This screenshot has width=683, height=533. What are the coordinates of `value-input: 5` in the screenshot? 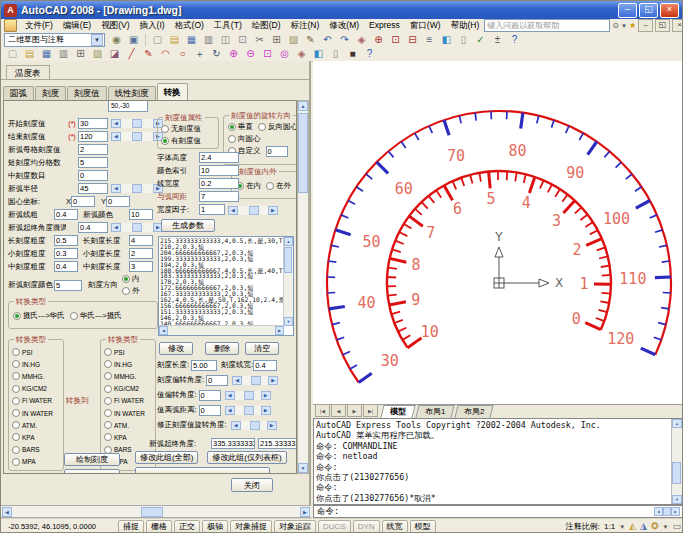 It's located at (93, 162).